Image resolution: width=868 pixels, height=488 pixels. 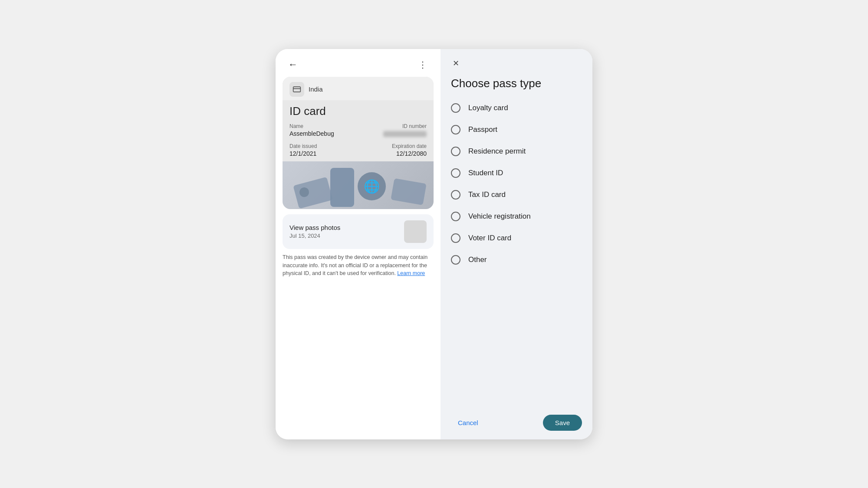 What do you see at coordinates (516, 260) in the screenshot?
I see `pass-type-item-other: Other` at bounding box center [516, 260].